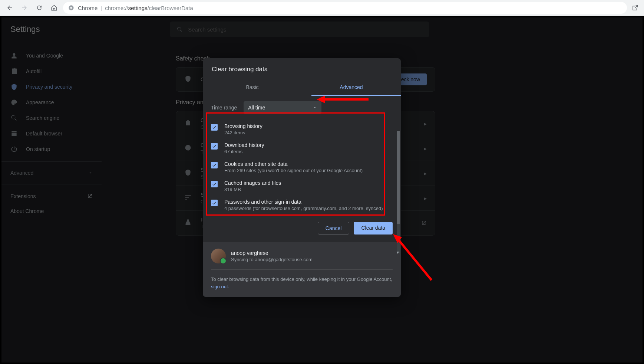 The width and height of the screenshot is (644, 364). I want to click on back-button, so click(10, 8).